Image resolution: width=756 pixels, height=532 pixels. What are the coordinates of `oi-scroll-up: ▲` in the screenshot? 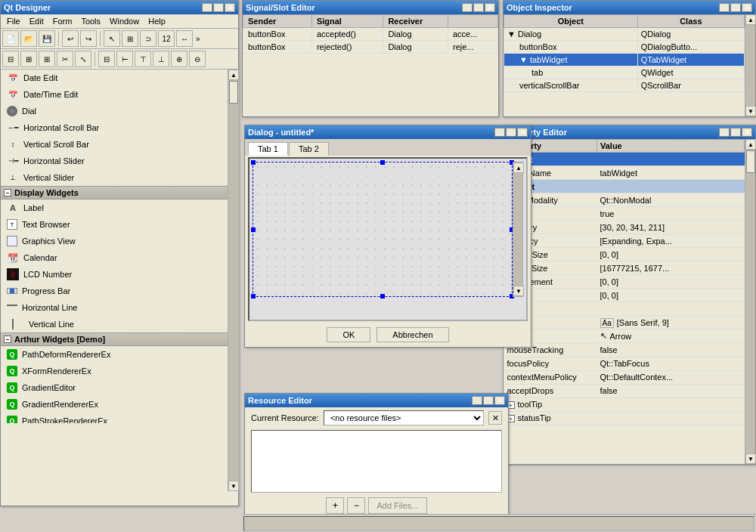 It's located at (751, 20).